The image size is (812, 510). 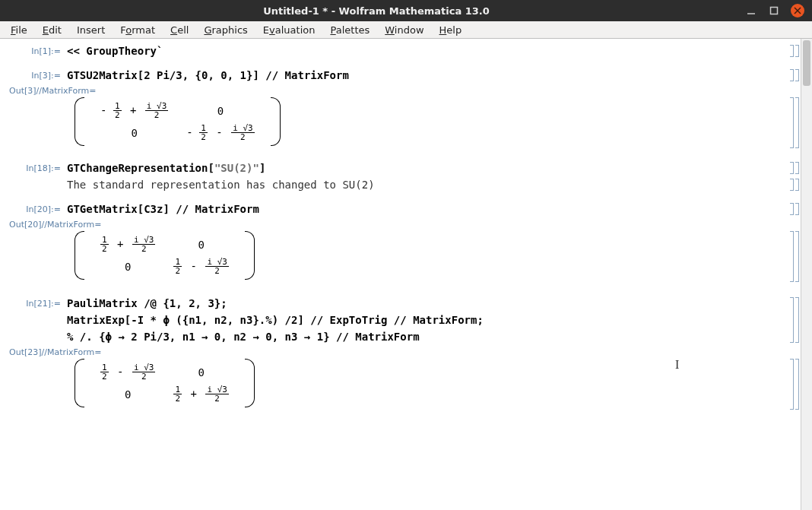 What do you see at coordinates (19, 30) in the screenshot?
I see `menu-file: File` at bounding box center [19, 30].